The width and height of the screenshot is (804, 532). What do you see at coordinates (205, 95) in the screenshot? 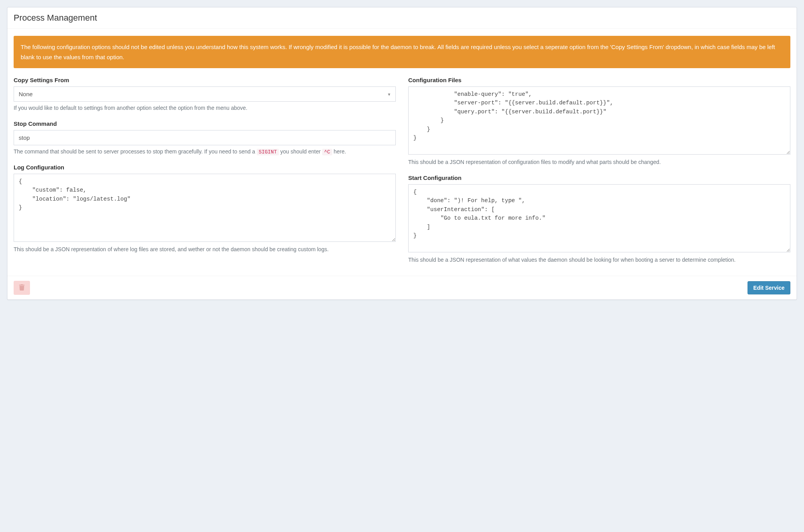
I see `copy-settings-group: Copy Settings From None ▼ If you would l…` at bounding box center [205, 95].